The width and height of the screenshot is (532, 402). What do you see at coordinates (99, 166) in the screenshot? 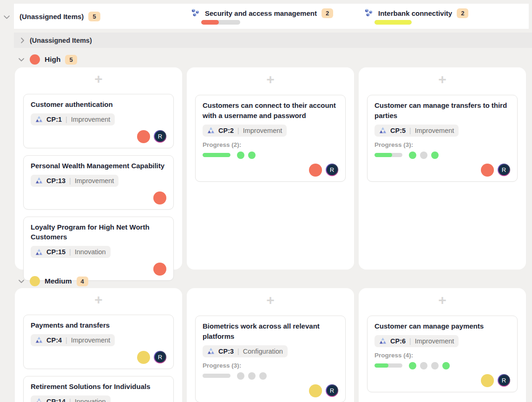
I see `card-title: Personal Wealth Management Capability` at bounding box center [99, 166].